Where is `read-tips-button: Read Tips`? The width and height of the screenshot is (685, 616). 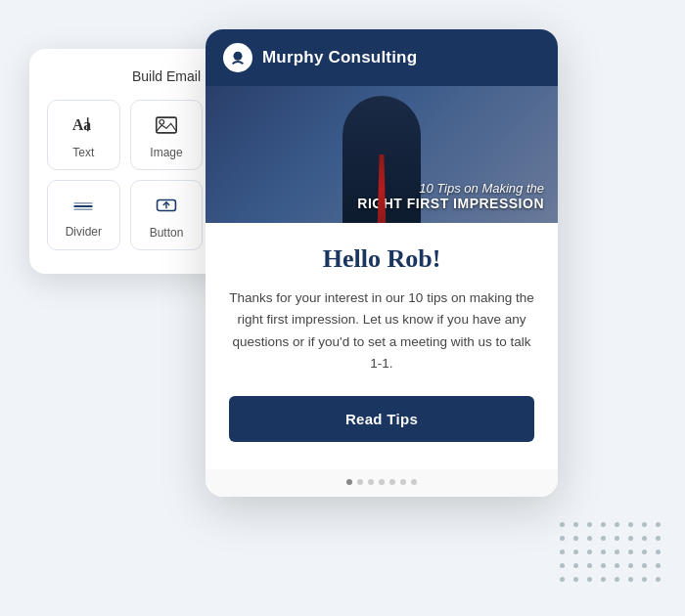
read-tips-button: Read Tips is located at coordinates (382, 418).